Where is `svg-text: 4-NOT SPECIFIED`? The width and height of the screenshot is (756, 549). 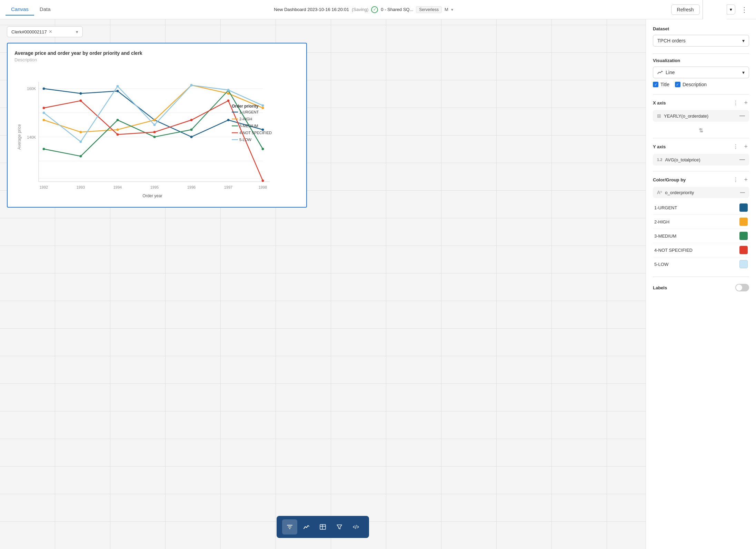
svg-text: 4-NOT SPECIFIED is located at coordinates (256, 133).